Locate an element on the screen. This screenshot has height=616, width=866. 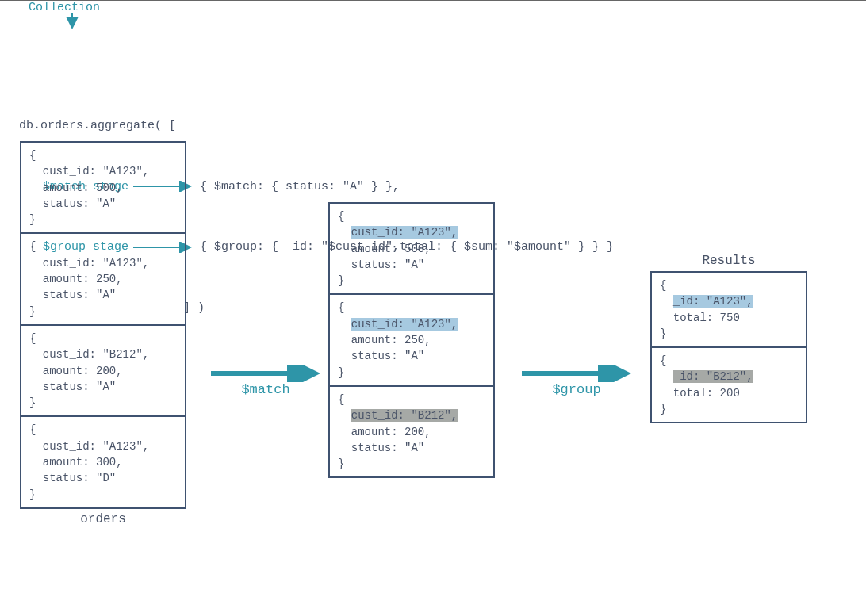
match-flow: $match is located at coordinates (266, 381).